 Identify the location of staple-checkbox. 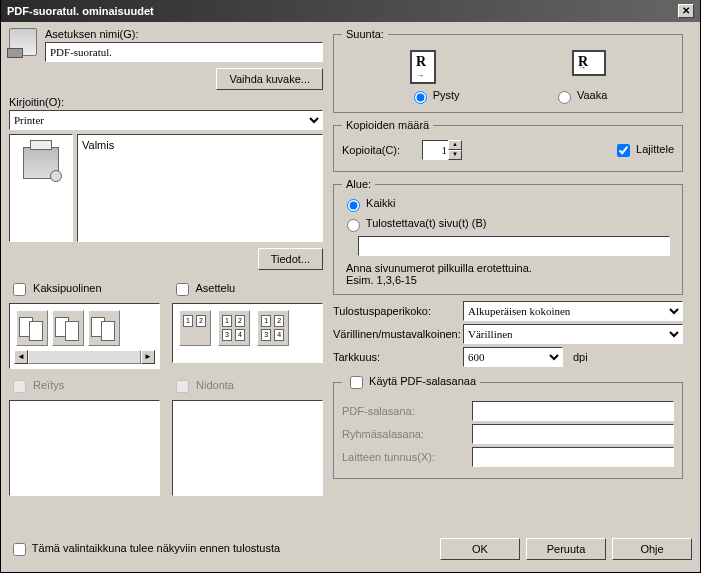
(182, 386).